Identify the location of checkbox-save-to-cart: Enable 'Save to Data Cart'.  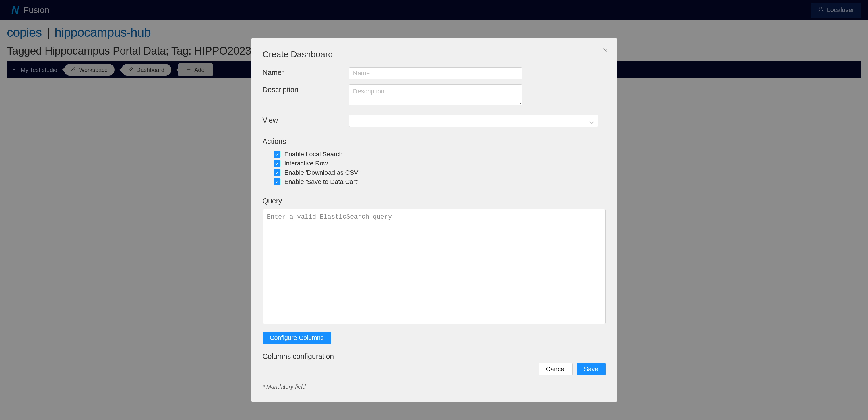
(434, 182).